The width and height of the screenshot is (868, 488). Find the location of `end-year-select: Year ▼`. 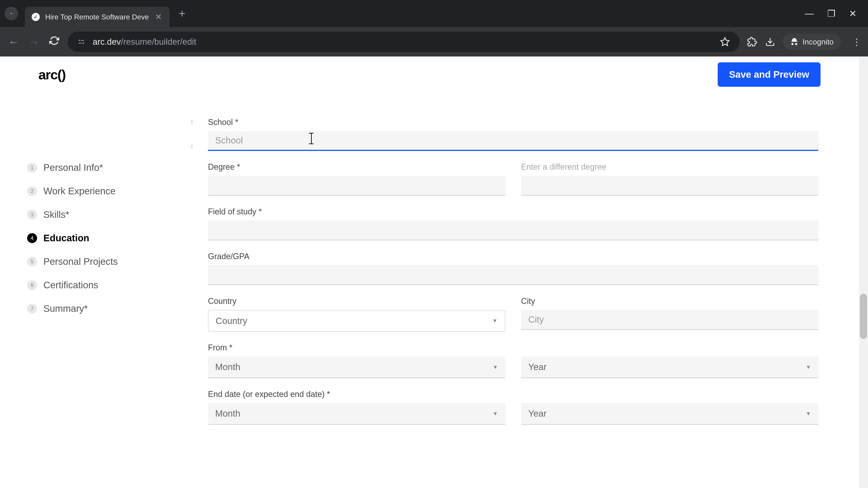

end-year-select: Year ▼ is located at coordinates (670, 414).